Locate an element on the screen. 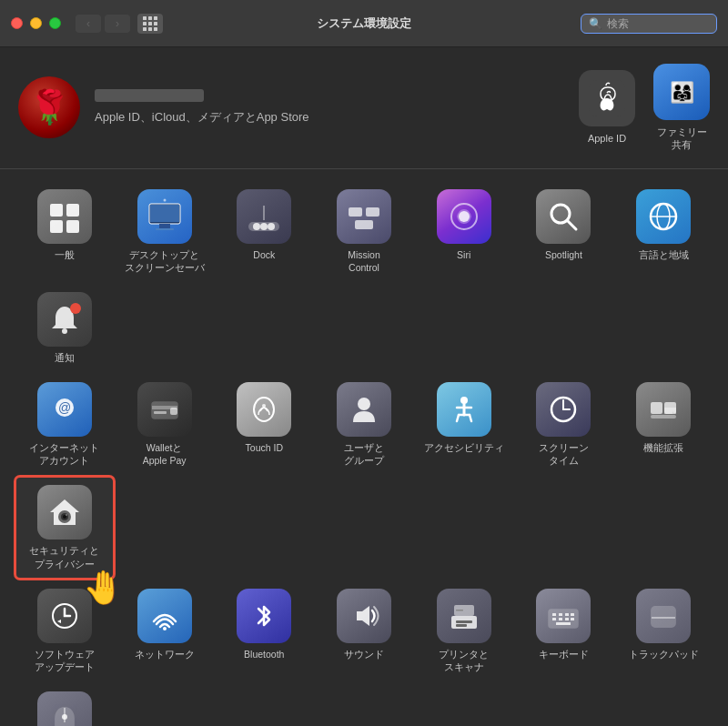 The image size is (728, 726). pref-keyboard: キーボード is located at coordinates (564, 631).